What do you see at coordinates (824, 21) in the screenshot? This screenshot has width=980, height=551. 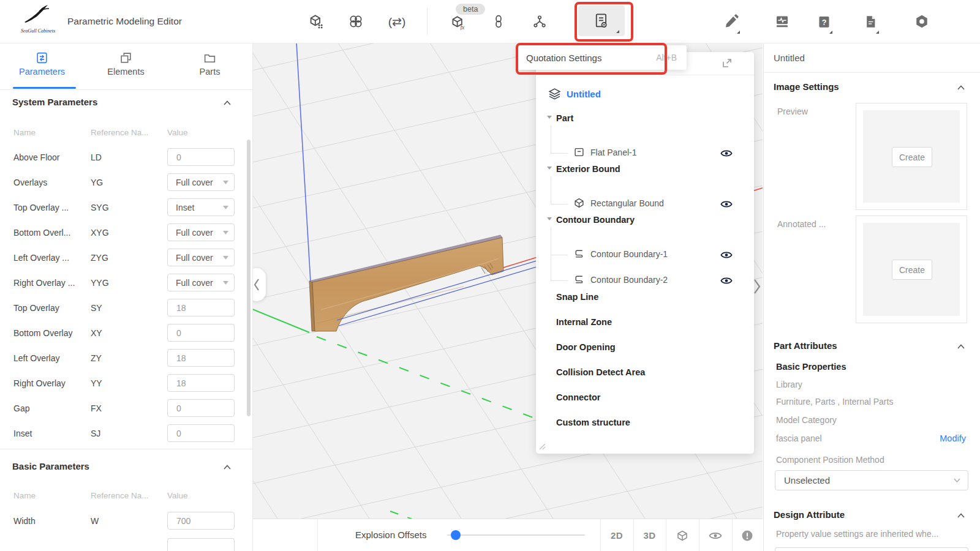 I see `help-icon: ?` at bounding box center [824, 21].